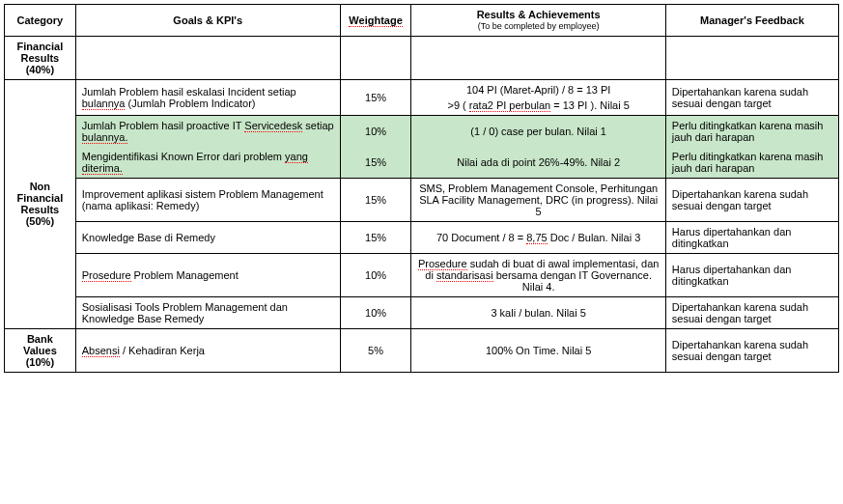  Describe the element at coordinates (208, 21) in the screenshot. I see `header-goals: Goals & KPI's` at that location.